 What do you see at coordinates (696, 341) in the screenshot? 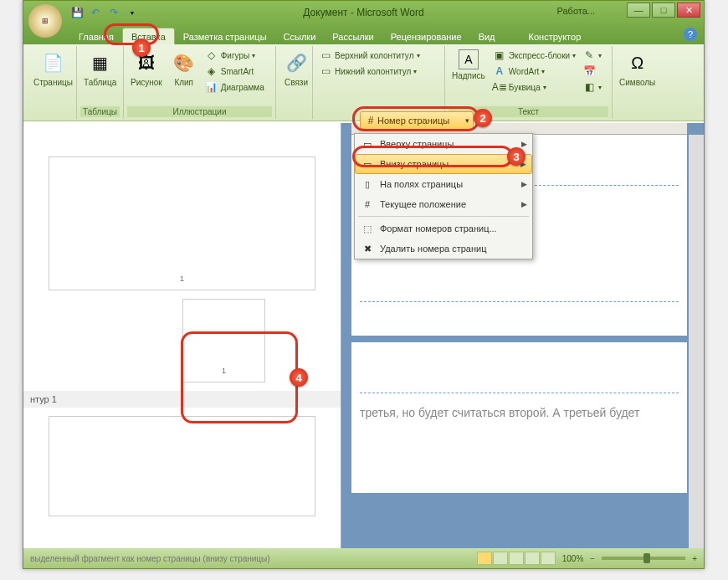
I see `vertical-scrollbar` at bounding box center [696, 341].